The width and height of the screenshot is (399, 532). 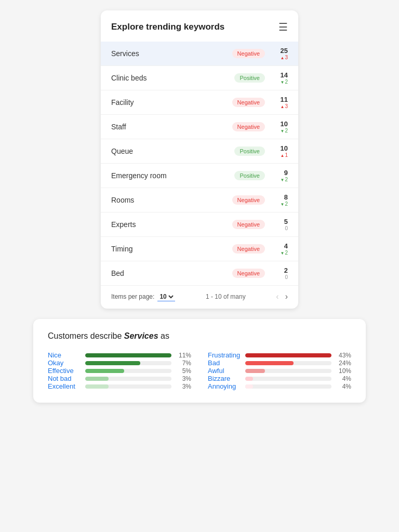 I want to click on stat-count: 14, so click(x=284, y=75).